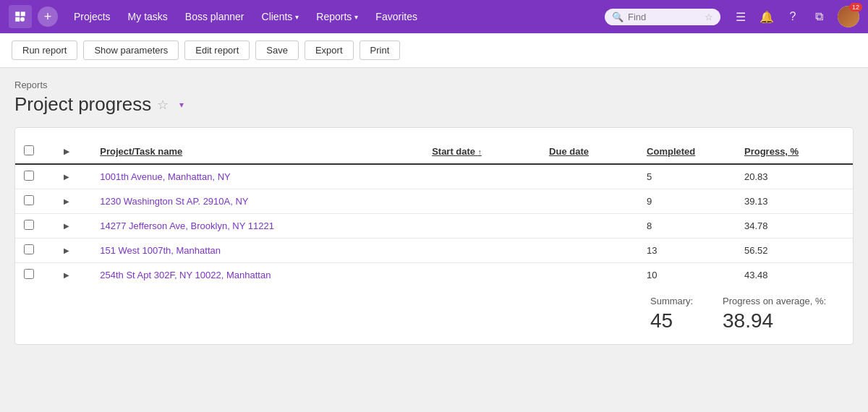  What do you see at coordinates (329, 51) in the screenshot?
I see `export-button: Export` at bounding box center [329, 51].